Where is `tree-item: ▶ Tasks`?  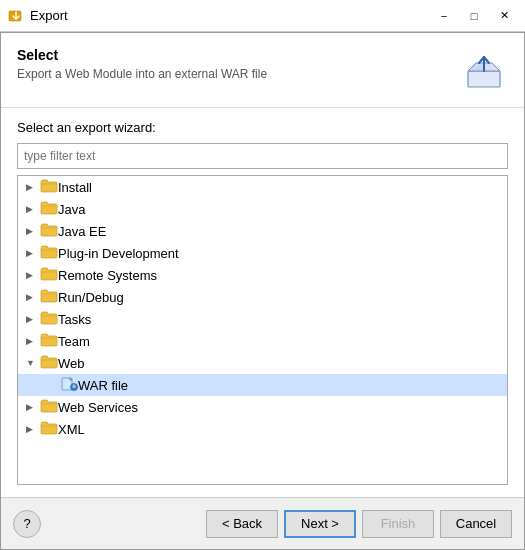
tree-item: ▶ Tasks is located at coordinates (262, 319).